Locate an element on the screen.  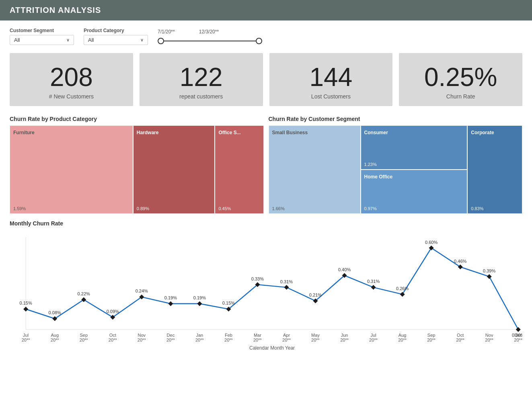
consumer-value: 1.23% is located at coordinates (414, 164).